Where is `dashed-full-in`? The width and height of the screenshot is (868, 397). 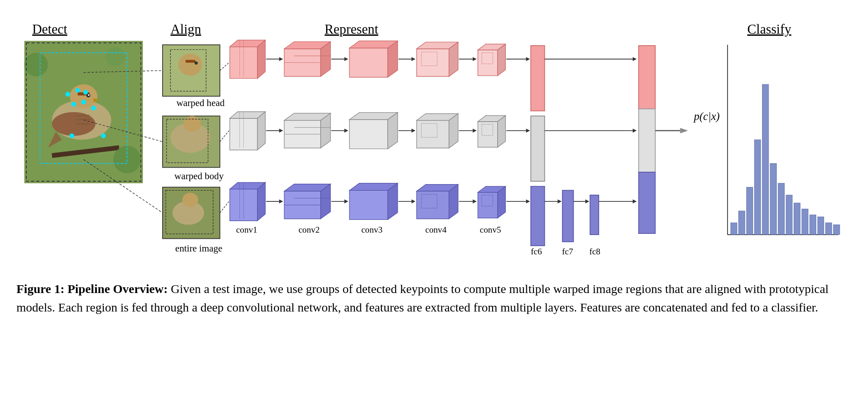 dashed-full-in is located at coordinates (225, 207).